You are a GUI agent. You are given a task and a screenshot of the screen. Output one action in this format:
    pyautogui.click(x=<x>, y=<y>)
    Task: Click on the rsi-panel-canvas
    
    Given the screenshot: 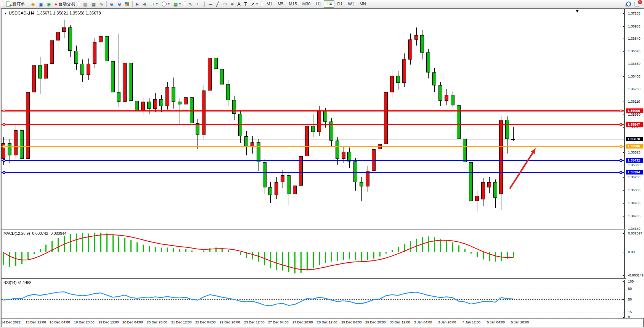 What is the action you would take?
    pyautogui.click(x=313, y=299)
    